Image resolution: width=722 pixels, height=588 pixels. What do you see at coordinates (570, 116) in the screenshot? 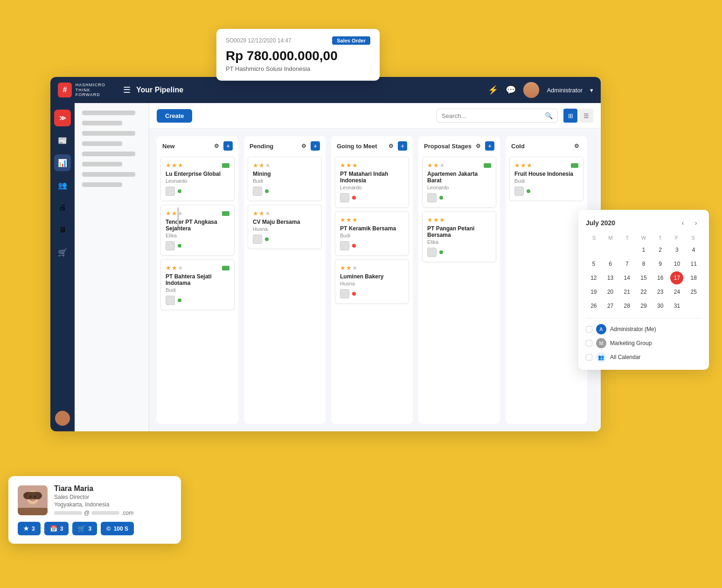
I see `grid-view-button: ⊞` at bounding box center [570, 116].